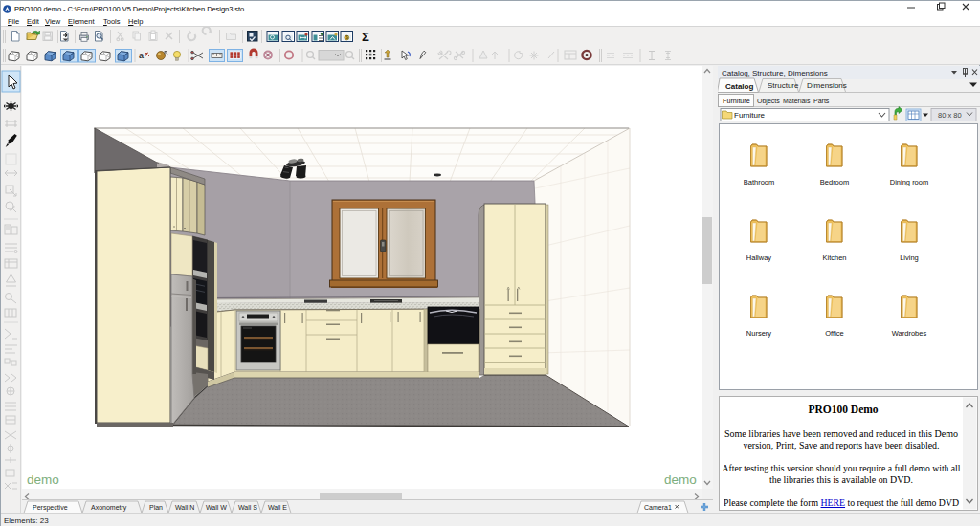 The width and height of the screenshot is (980, 526). Describe the element at coordinates (156, 507) in the screenshot. I see `svg-text: Plan` at that location.